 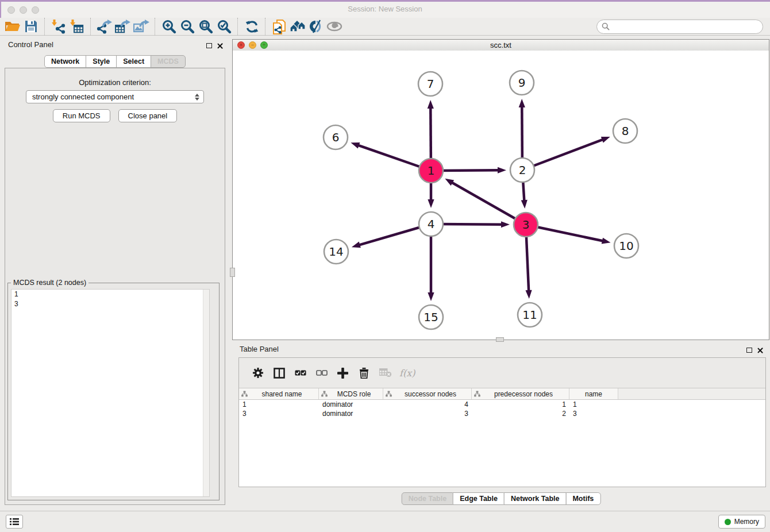 I want to click on graph-node-1: 1, so click(x=431, y=171).